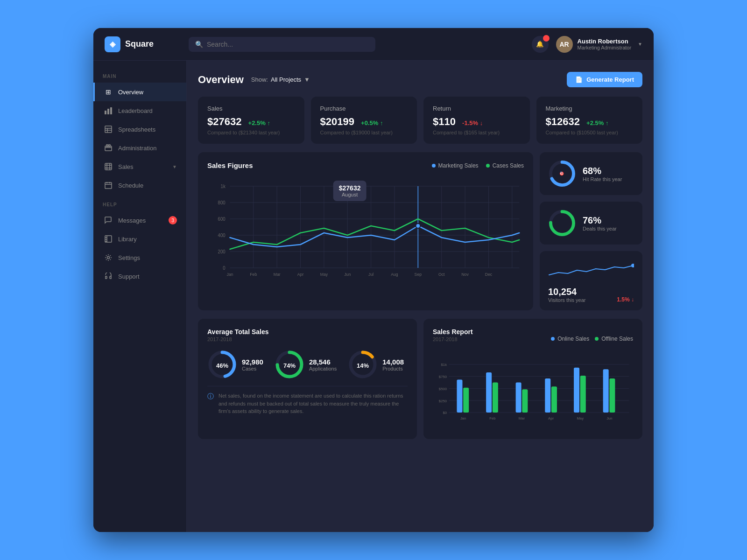  Describe the element at coordinates (140, 258) in the screenshot. I see `sidebar-item-settings: Settings` at that location.